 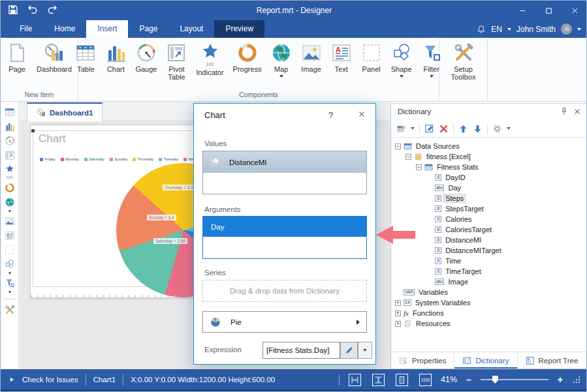 I want to click on pivot-table-icon, so click(x=10, y=155).